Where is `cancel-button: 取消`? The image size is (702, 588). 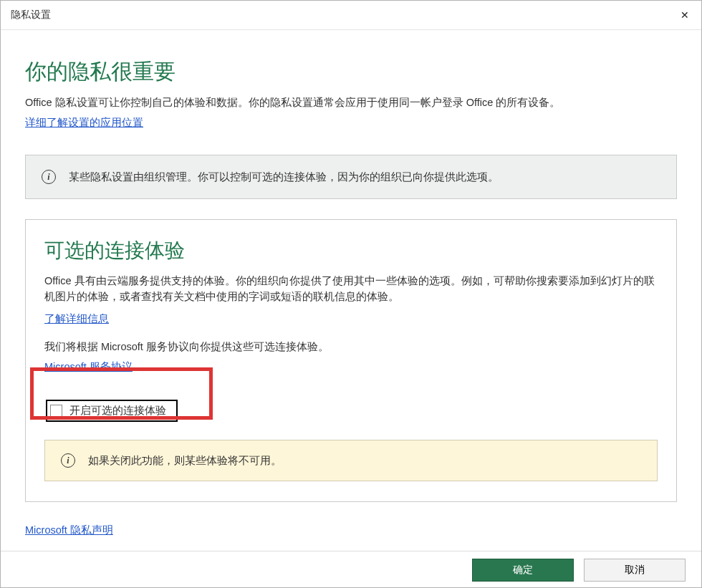
cancel-button: 取消 is located at coordinates (635, 570).